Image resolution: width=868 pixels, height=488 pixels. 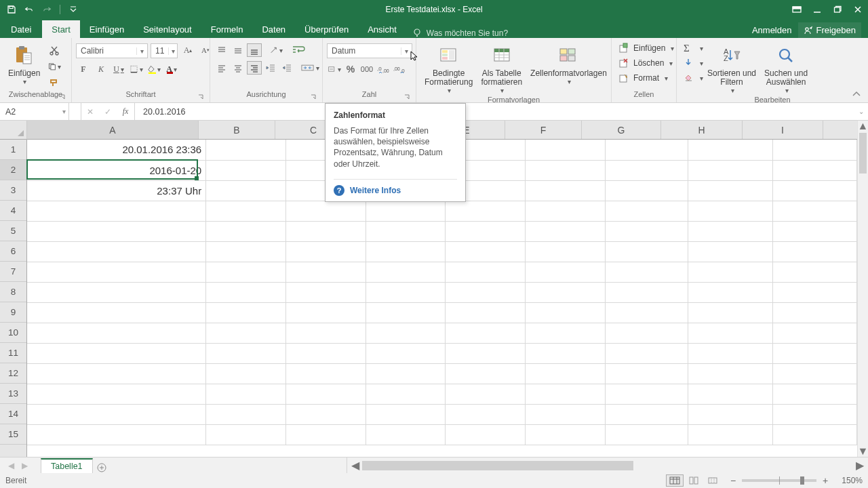 I want to click on row-header: 10, so click(x=14, y=333).